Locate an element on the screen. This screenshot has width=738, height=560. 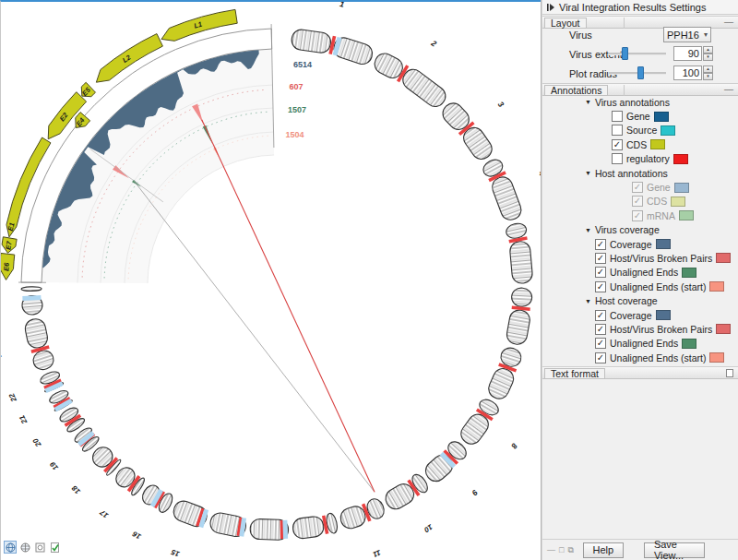
annotation-item-regulatory: regulatory is located at coordinates (640, 159).